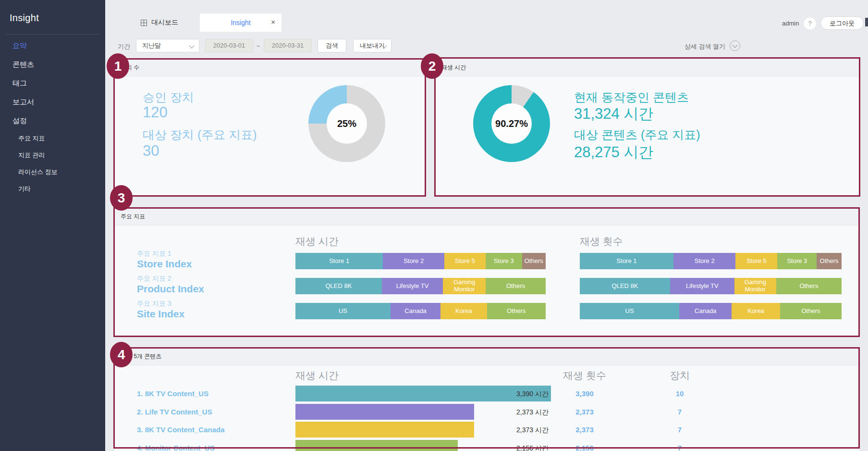 This screenshot has height=451, width=868. I want to click on sidebar-subitem-라이선스 정보: 라이선스 정보, so click(53, 172).